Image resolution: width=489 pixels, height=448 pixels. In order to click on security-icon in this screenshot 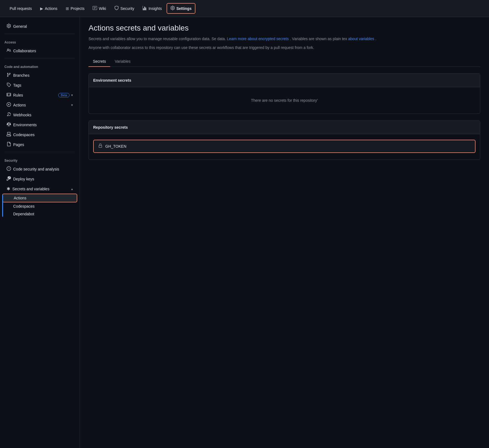, I will do `click(117, 8)`.